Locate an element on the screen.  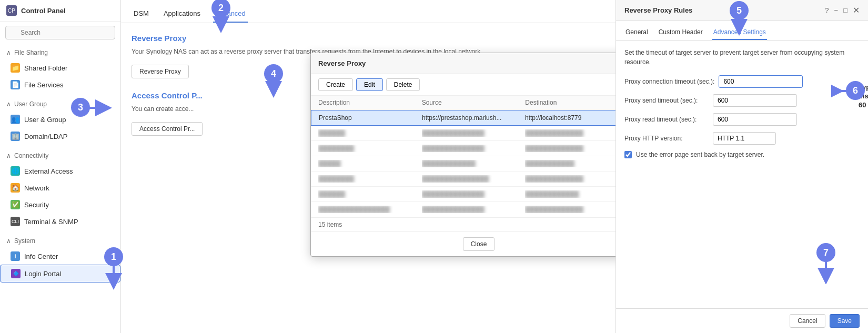
sidebar-item-label-file-services: File Services is located at coordinates (44, 85).